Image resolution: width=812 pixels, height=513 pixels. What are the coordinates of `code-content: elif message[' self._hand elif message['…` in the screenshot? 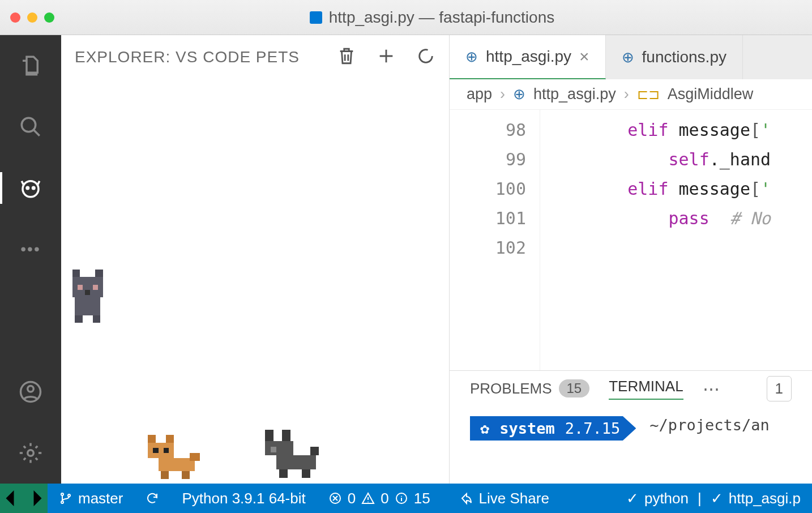 It's located at (656, 240).